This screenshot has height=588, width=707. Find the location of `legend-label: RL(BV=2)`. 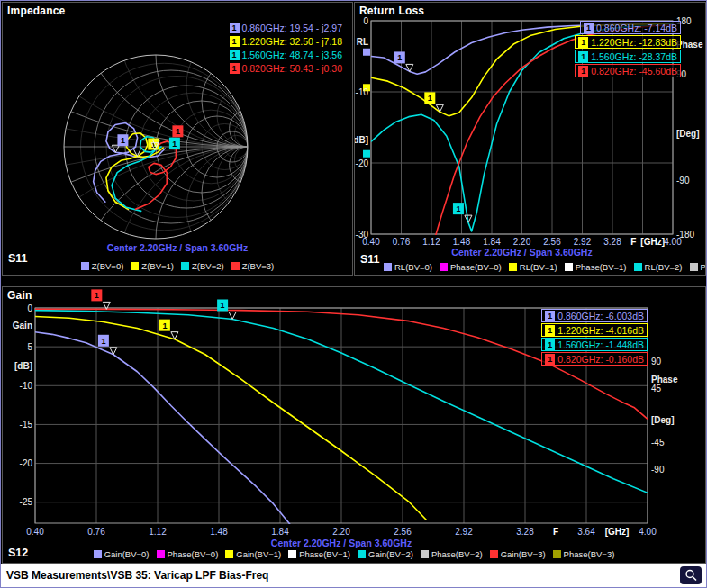

legend-label: RL(BV=2) is located at coordinates (664, 267).